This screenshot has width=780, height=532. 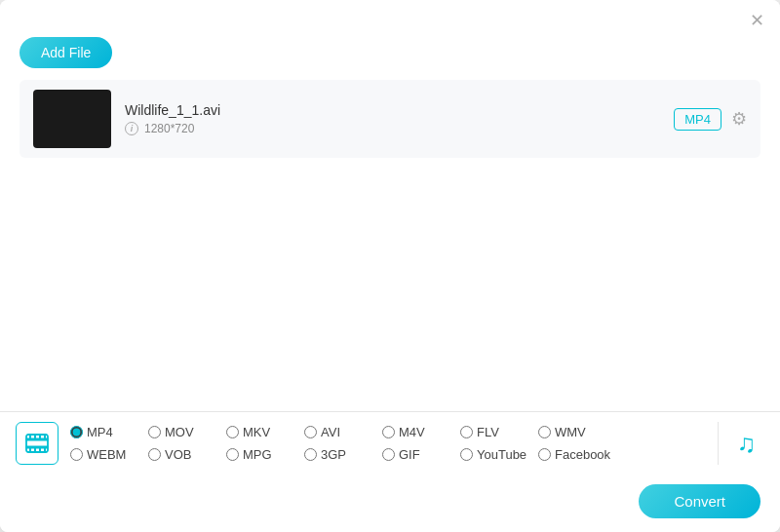 What do you see at coordinates (388, 443) in the screenshot?
I see `format-grid: MP4MOVMKVAVIM4VFLVWMV WEBMVOBMPG3GPGIFYo…` at bounding box center [388, 443].